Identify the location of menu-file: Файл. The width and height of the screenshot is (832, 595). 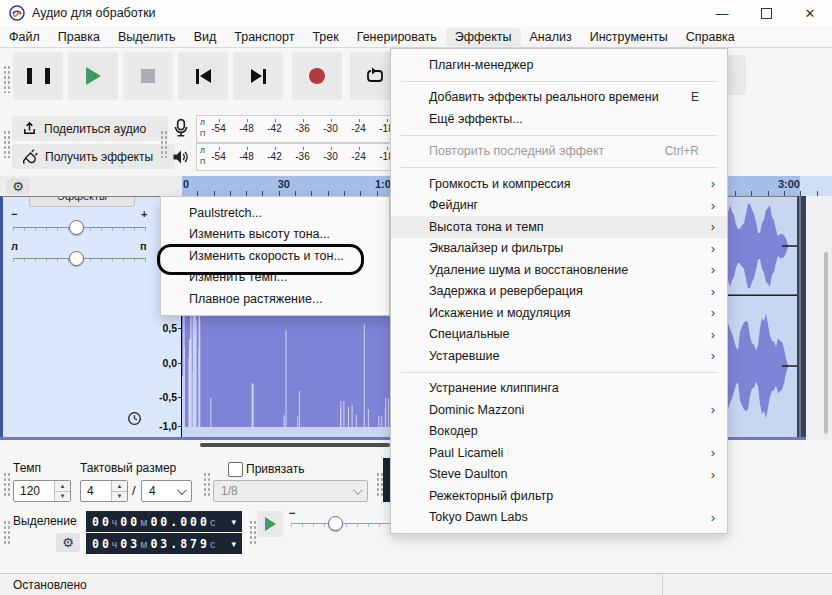
(24, 37).